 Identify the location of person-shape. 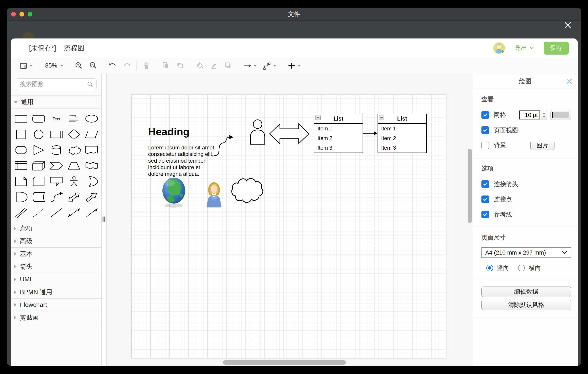
(258, 132).